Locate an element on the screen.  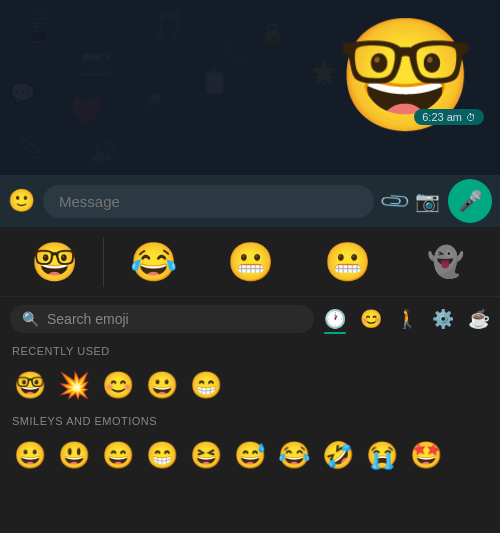
recent-emoji-5: 👻 is located at coordinates (446, 262).